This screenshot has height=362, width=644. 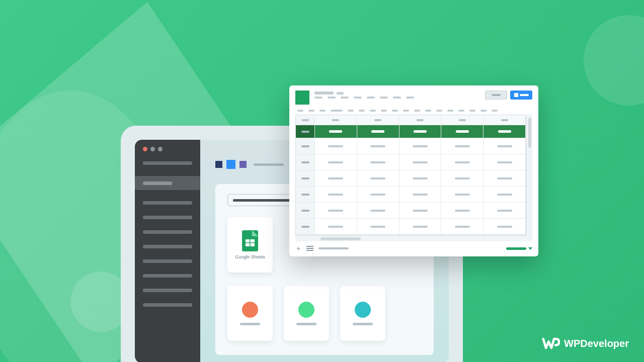 What do you see at coordinates (334, 248) in the screenshot?
I see `sheet-tab` at bounding box center [334, 248].